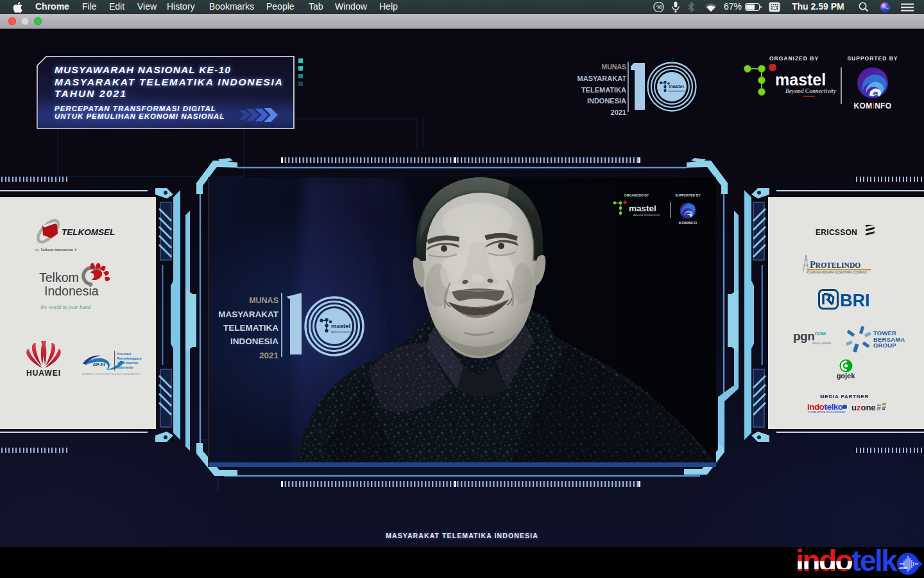 This screenshot has height=578, width=924. I want to click on svg-text: TELEMATIKA, so click(251, 328).